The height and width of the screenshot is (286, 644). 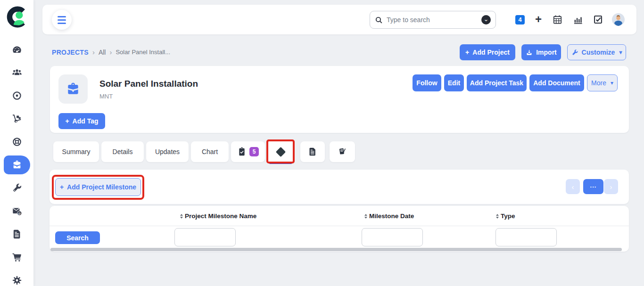 I want to click on sidebar-item-support, so click(x=17, y=142).